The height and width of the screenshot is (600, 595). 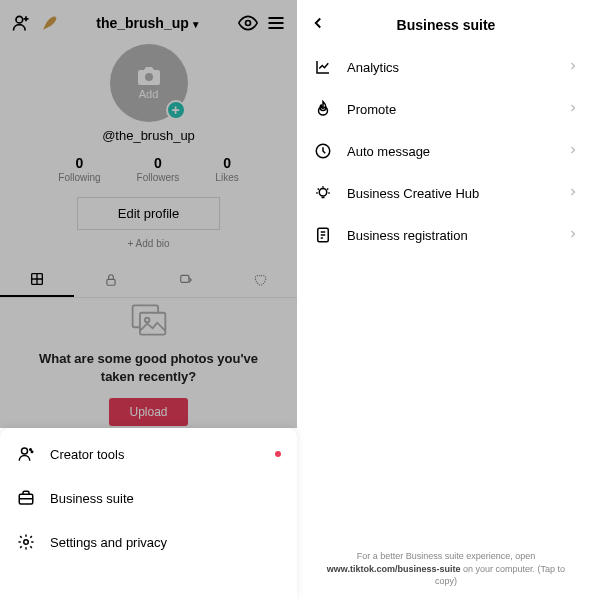 What do you see at coordinates (149, 244) in the screenshot?
I see `add-bio-button: + Add bio` at bounding box center [149, 244].